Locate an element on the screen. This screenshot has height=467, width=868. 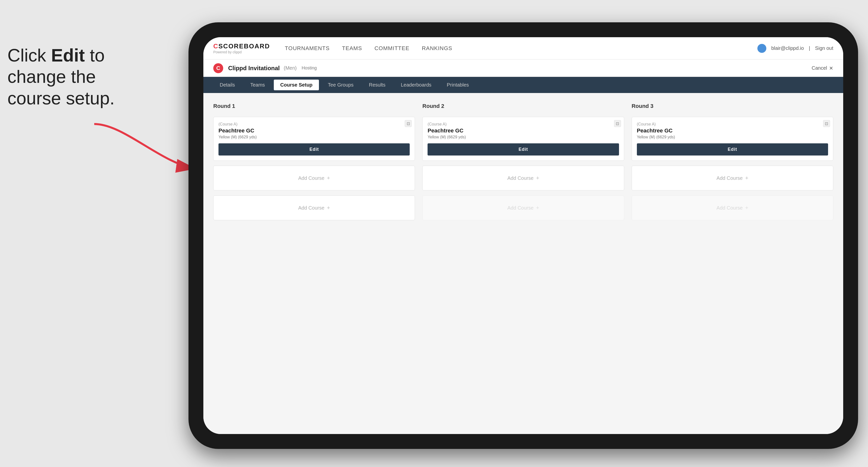
round-1-delete-button: ⊡ is located at coordinates (408, 123).